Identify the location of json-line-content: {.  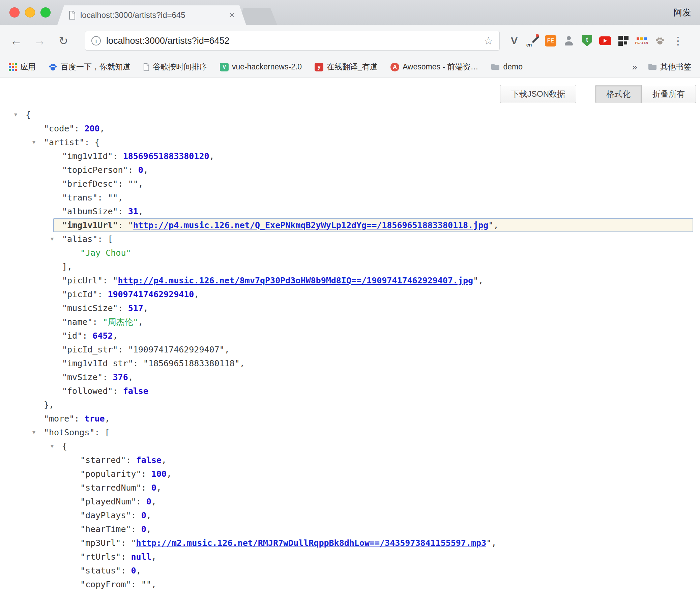
(28, 115).